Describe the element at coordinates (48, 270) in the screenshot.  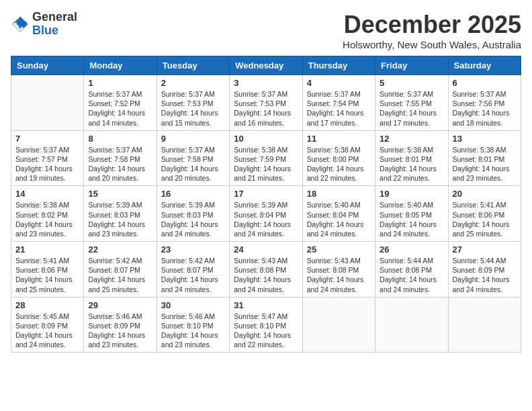
I see `calendar-cell: 21Sunrise: 5:41 AMSunset: 8:06 PMDayligh…` at that location.